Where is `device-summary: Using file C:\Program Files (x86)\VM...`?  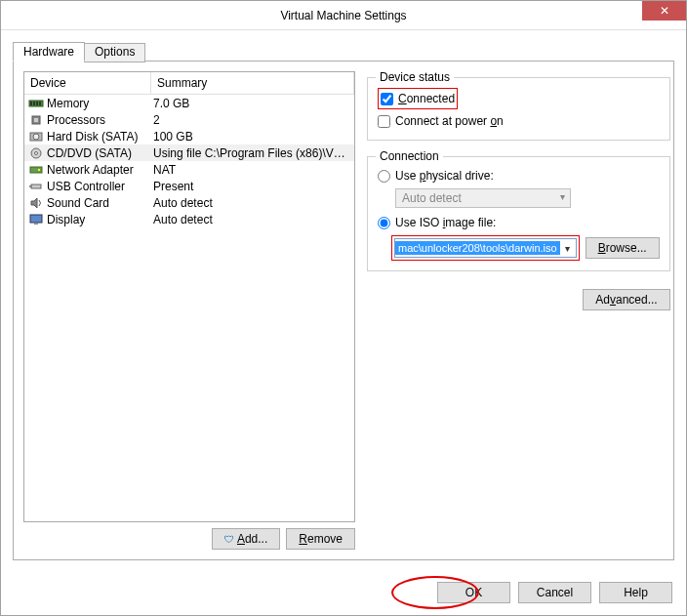 device-summary: Using file C:\Program Files (x86)\VM... is located at coordinates (252, 153).